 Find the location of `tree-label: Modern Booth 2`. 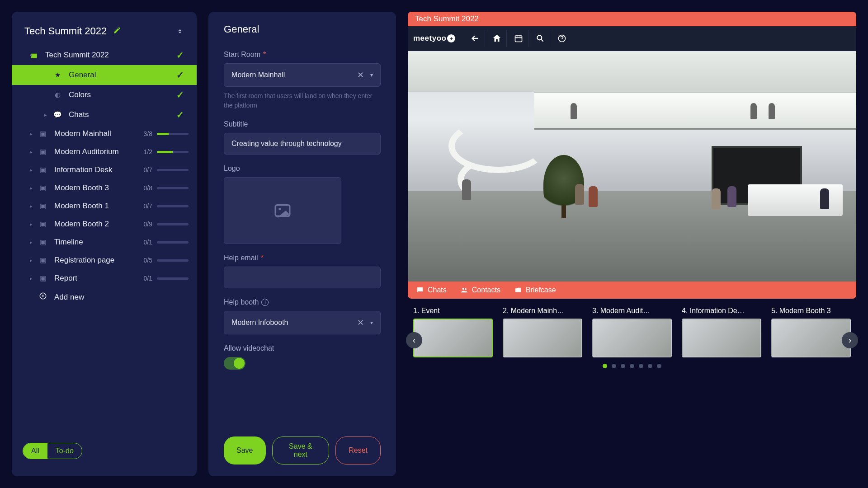

tree-label: Modern Booth 2 is located at coordinates (99, 224).